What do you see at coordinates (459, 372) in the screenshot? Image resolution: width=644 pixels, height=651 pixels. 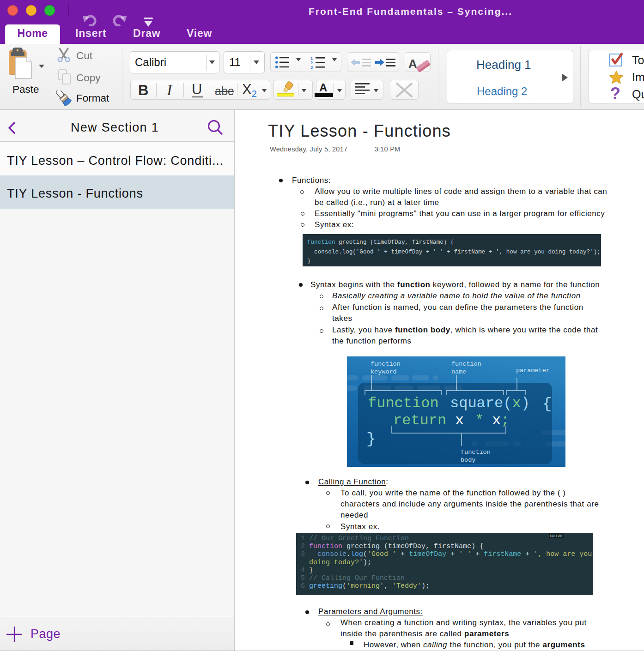 I see `svg-text: name` at bounding box center [459, 372].